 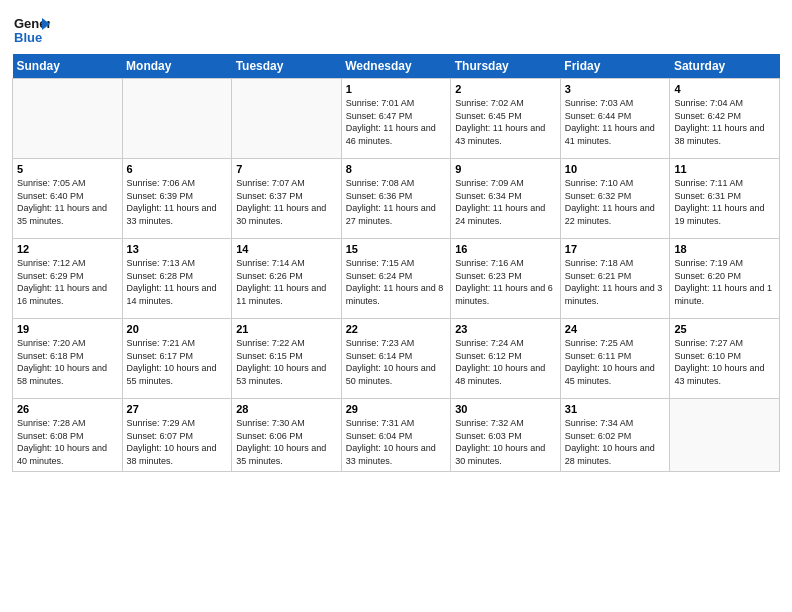 I want to click on day-number: 16, so click(x=506, y=249).